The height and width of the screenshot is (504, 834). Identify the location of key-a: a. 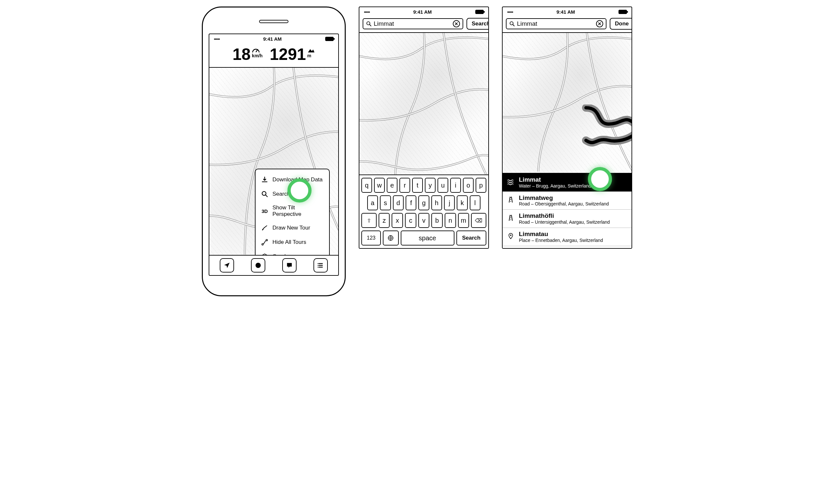
(373, 203).